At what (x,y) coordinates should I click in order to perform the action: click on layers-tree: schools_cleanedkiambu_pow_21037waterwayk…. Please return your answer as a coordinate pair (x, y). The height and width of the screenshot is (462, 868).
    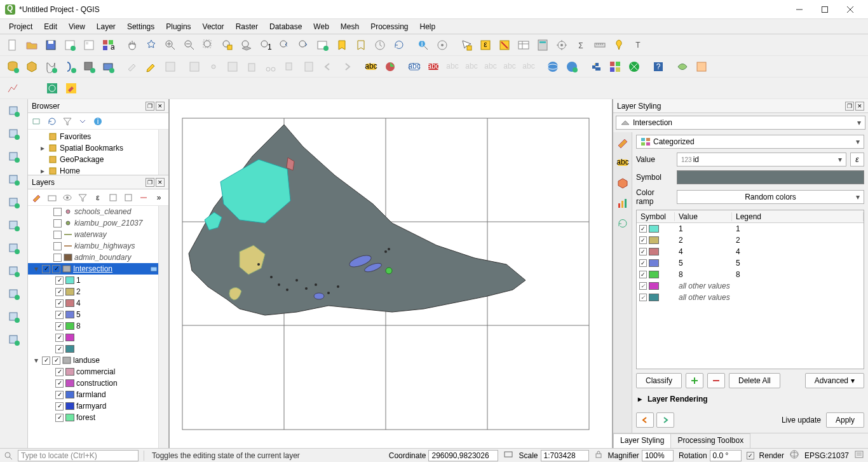
    Looking at the image, I should click on (98, 327).